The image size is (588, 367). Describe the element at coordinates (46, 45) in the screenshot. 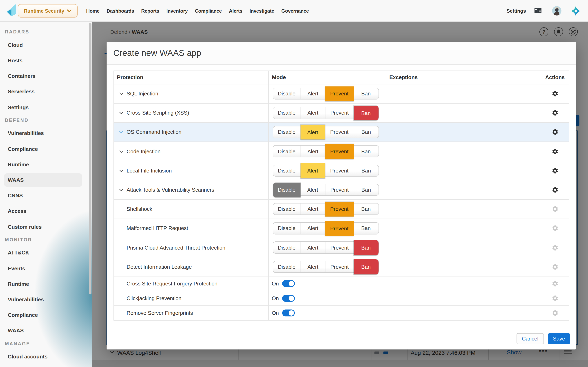

I see `sidebar-item-cloud: Cloud` at that location.